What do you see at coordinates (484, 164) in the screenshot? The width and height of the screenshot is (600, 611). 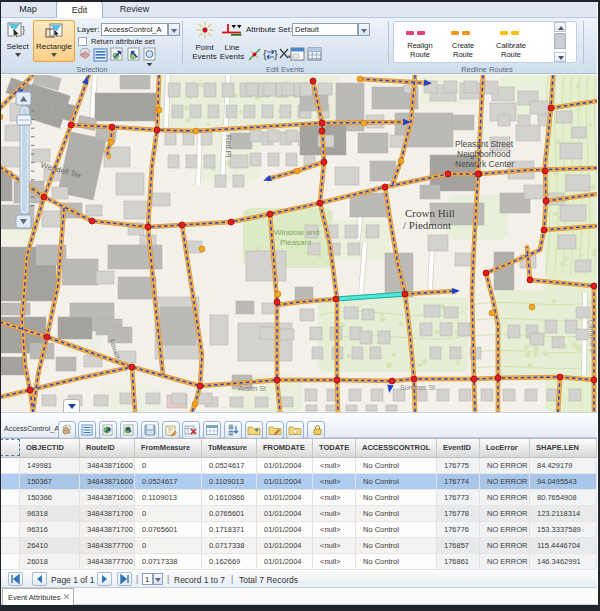 I see `svg-text: Network Center` at bounding box center [484, 164].